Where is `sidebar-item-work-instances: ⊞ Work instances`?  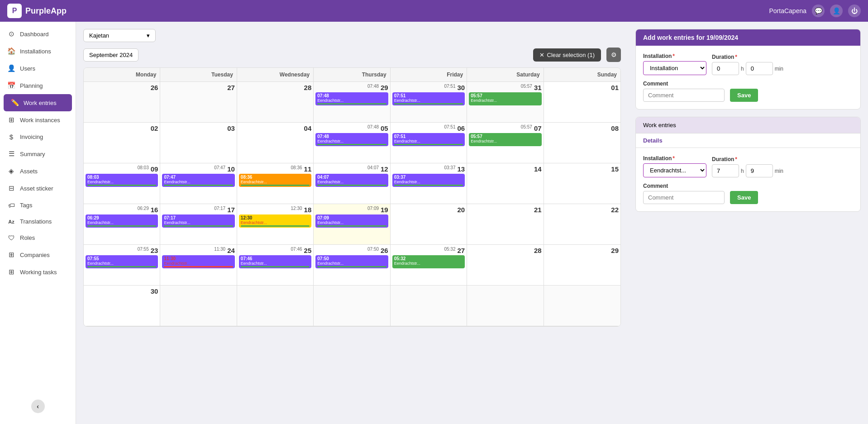
sidebar-item-work-instances: ⊞ Work instances is located at coordinates (38, 120).